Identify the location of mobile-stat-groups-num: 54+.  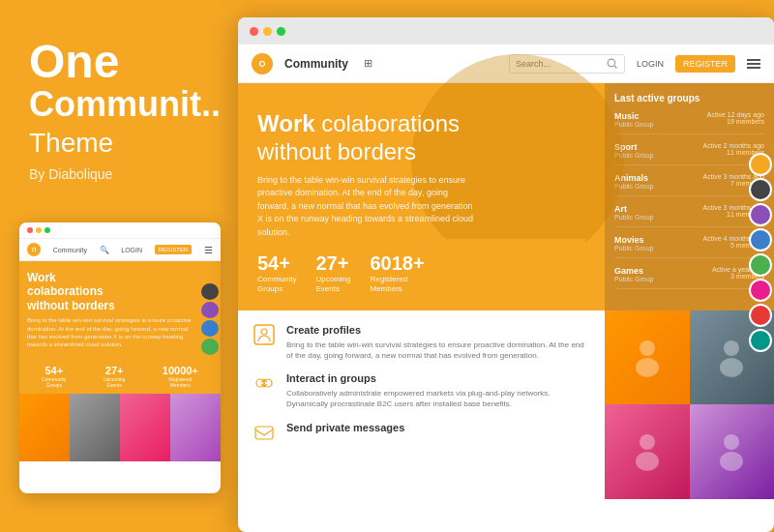
(54, 370).